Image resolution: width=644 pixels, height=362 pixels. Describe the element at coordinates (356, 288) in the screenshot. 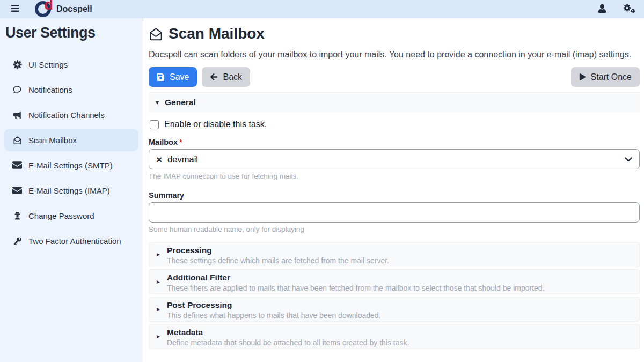

I see `section-description: These filters are applied to mails that …` at that location.